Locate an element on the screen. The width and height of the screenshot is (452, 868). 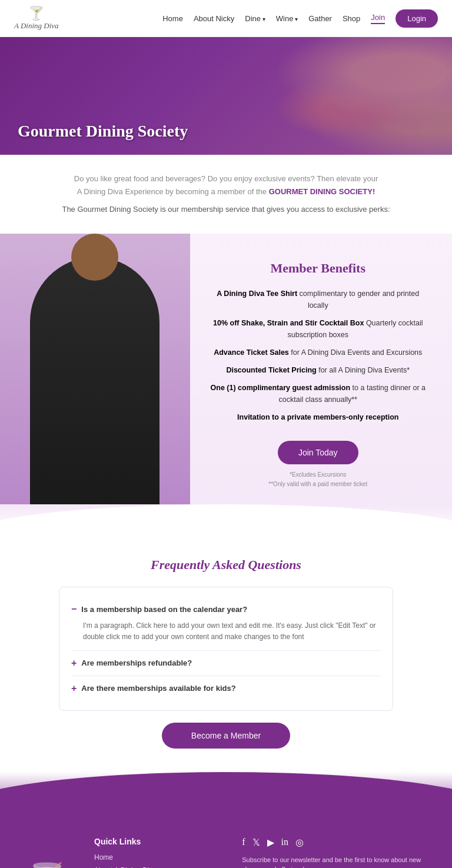
twitter-icon: 𝕏 is located at coordinates (257, 843).